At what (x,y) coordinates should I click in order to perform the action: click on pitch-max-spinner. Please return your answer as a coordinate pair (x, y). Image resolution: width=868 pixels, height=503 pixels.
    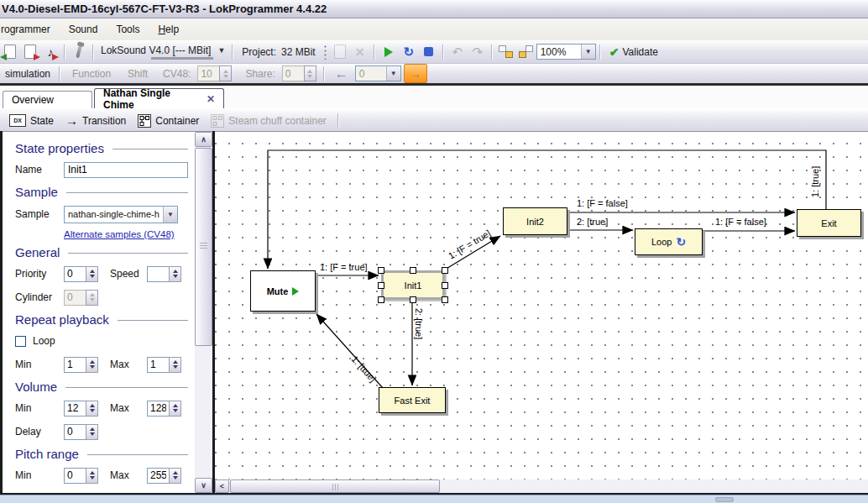
    Looking at the image, I should click on (165, 475).